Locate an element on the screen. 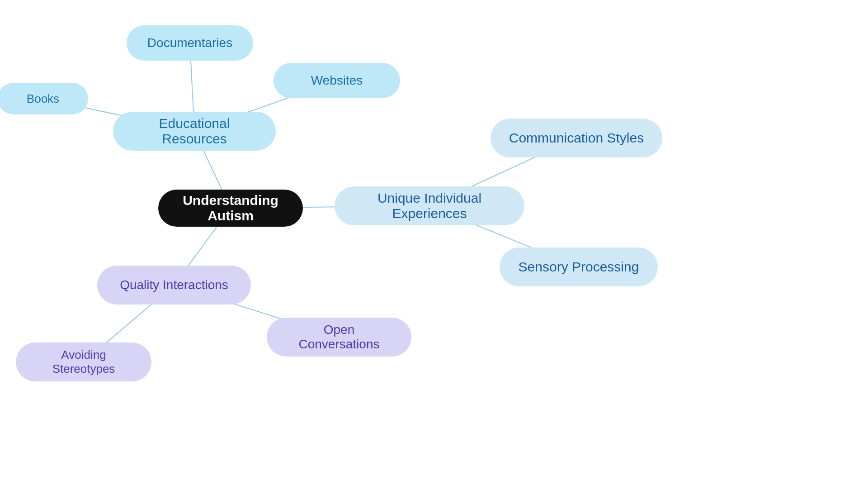 This screenshot has height=490, width=868. books-node: Books is located at coordinates (44, 99).